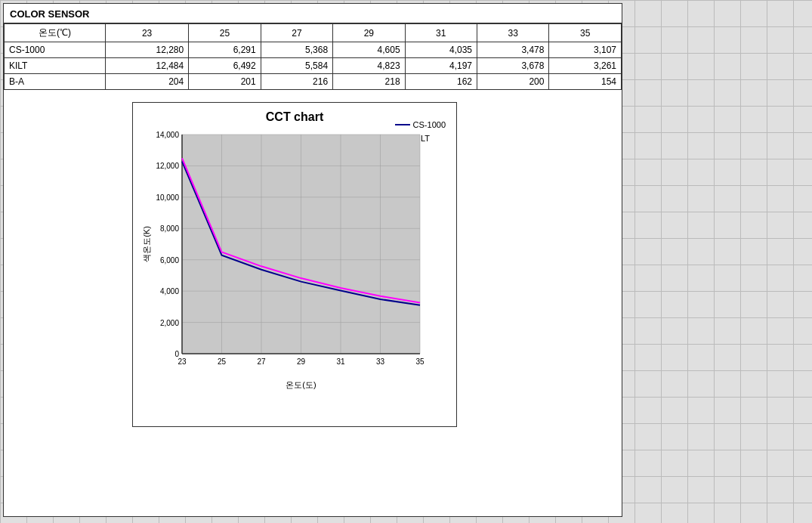 This screenshot has width=812, height=523. I want to click on cell-0-2: 5,368, so click(296, 50).